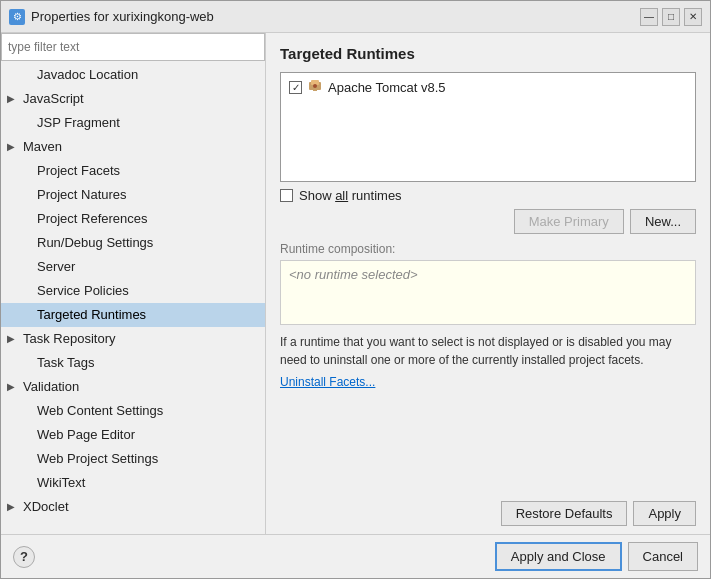 This screenshot has height=579, width=711. What do you see at coordinates (649, 17) in the screenshot?
I see `minimize-button: —` at bounding box center [649, 17].